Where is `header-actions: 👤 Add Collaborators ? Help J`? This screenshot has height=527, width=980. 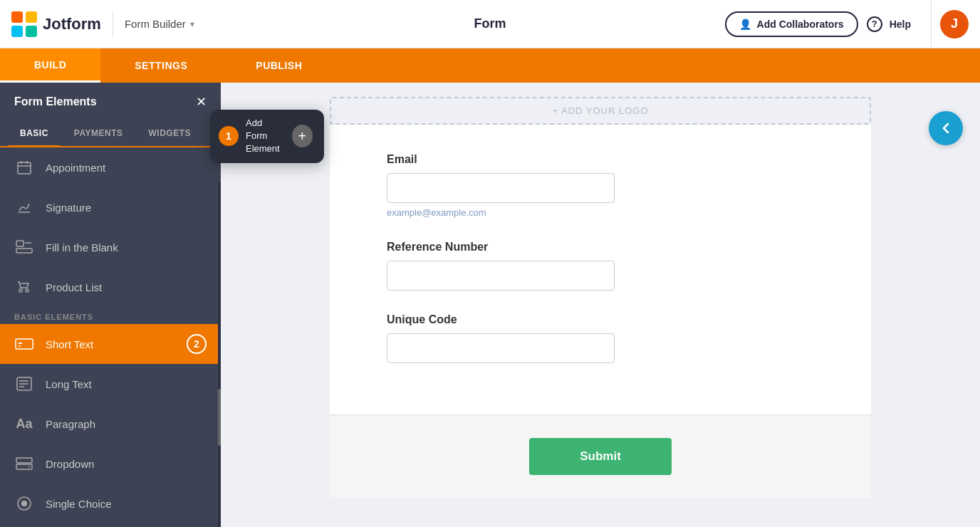 header-actions: 👤 Add Collaborators ? Help J is located at coordinates (847, 24).